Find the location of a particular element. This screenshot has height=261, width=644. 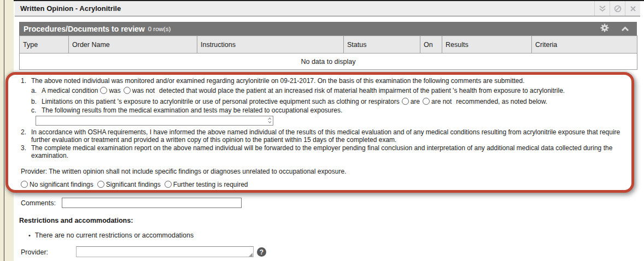

item-number: 3. is located at coordinates (26, 152).